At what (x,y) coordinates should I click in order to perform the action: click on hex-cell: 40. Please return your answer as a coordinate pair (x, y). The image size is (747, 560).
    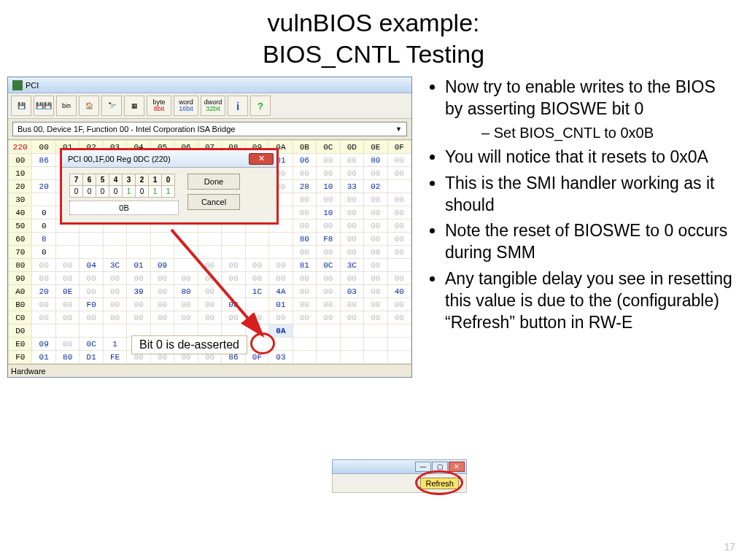
    Looking at the image, I should click on (400, 292).